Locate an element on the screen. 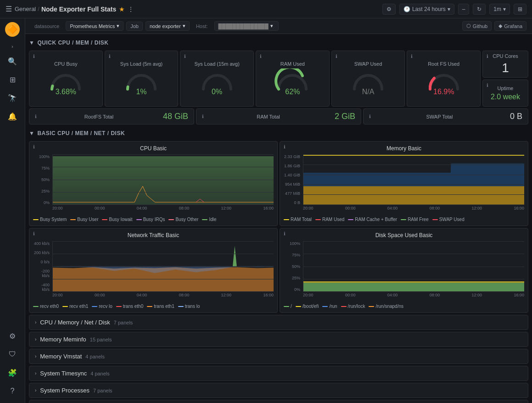  info-icon6: ℹ is located at coordinates (412, 56).